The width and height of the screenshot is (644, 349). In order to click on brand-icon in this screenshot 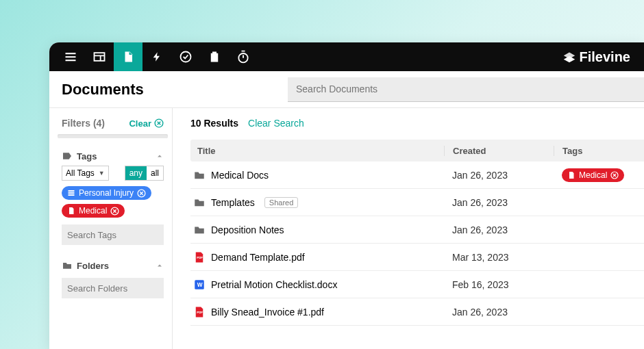, I will do `click(569, 57)`.